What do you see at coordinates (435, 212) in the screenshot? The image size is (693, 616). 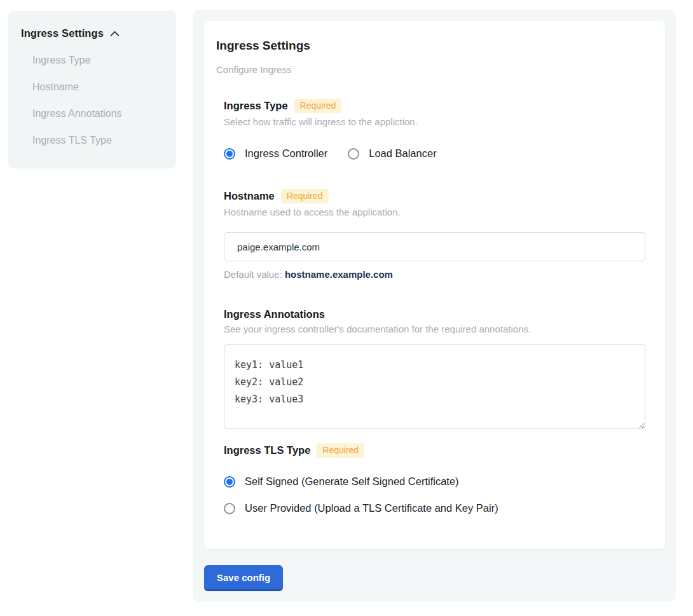 I see `hostname-help: Hostname used to access the application.` at bounding box center [435, 212].